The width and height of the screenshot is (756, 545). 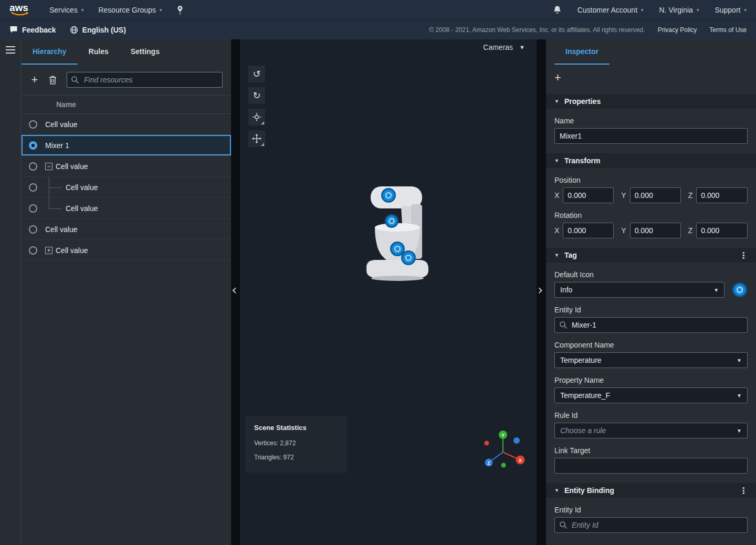 What do you see at coordinates (397, 232) in the screenshot?
I see `mixer-3d-model` at bounding box center [397, 232].